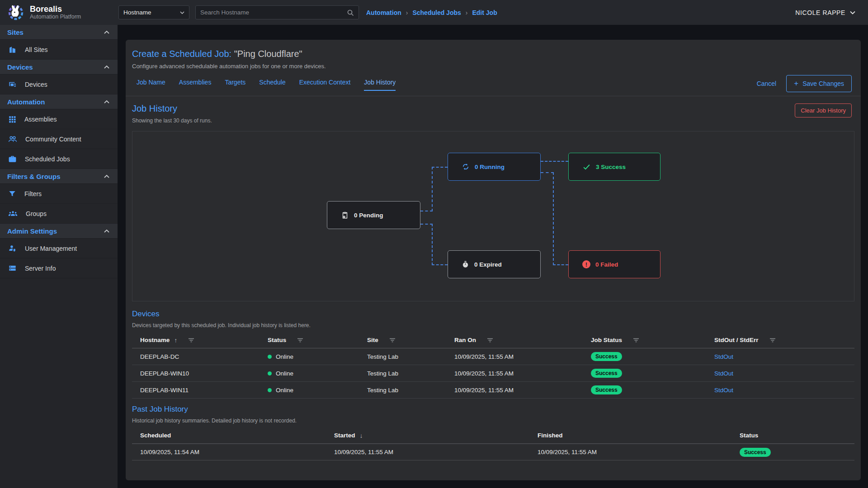 Image resolution: width=868 pixels, height=488 pixels. Describe the element at coordinates (151, 84) in the screenshot. I see `tab-job-name: Job Name` at that location.